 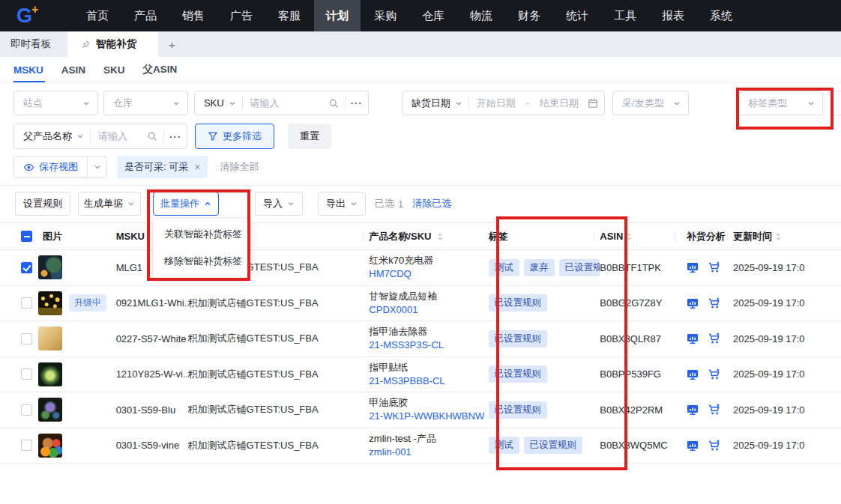 What do you see at coordinates (197, 167) in the screenshot?
I see `remove-filter-icon: ×` at bounding box center [197, 167].